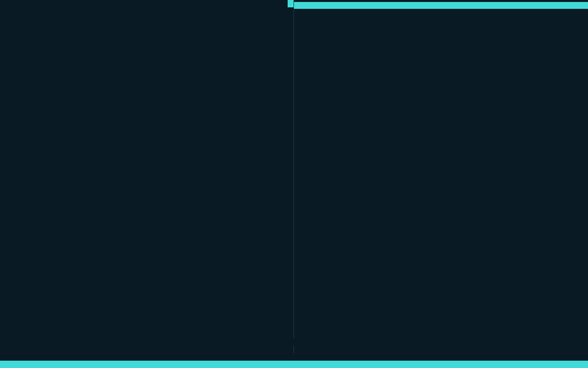 The height and width of the screenshot is (368, 588). What do you see at coordinates (441, 5) in the screenshot?
I see `htop-column-header` at bounding box center [441, 5].